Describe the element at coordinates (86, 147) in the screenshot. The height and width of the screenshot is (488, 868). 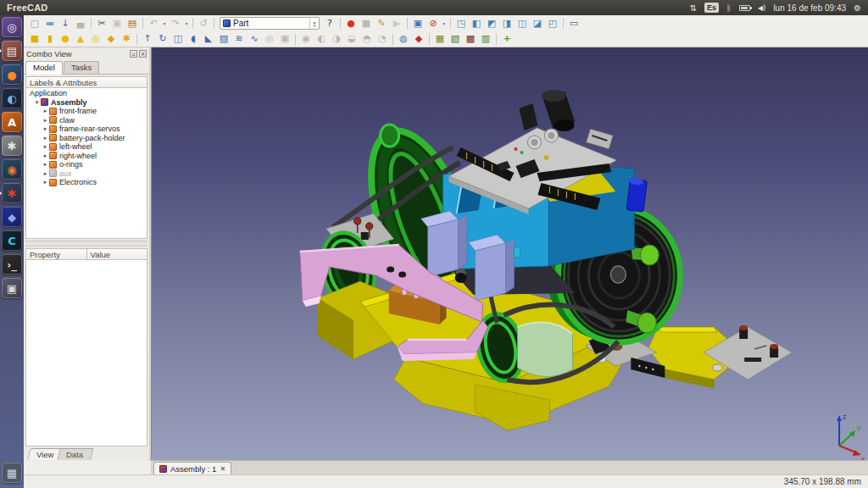
I see `tree-item-left-wheel: ▸left-wheel` at that location.